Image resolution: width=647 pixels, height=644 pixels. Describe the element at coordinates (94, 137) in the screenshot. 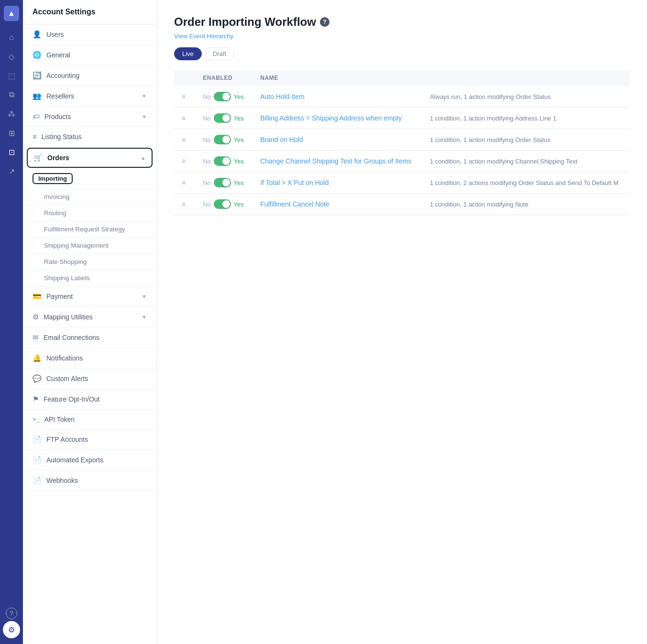

I see `sidebar-label-listing-status: Listing Status` at that location.